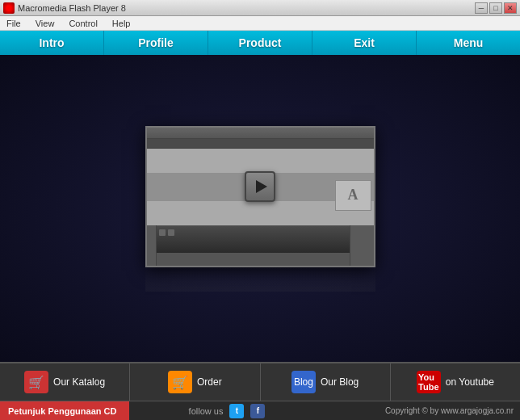  What do you see at coordinates (429, 382) in the screenshot?
I see `youtube-icon: YouTube` at bounding box center [429, 382].